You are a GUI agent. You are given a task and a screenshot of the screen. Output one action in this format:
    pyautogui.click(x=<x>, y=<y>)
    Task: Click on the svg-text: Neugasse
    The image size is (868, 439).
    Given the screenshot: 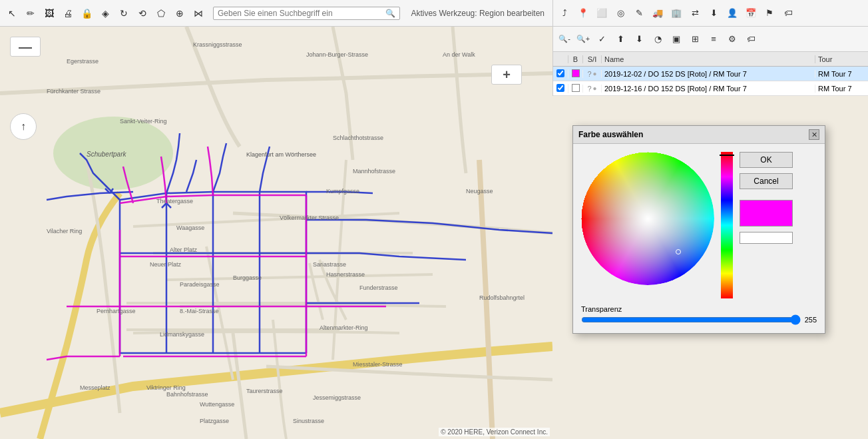 What is the action you would take?
    pyautogui.click(x=479, y=191)
    